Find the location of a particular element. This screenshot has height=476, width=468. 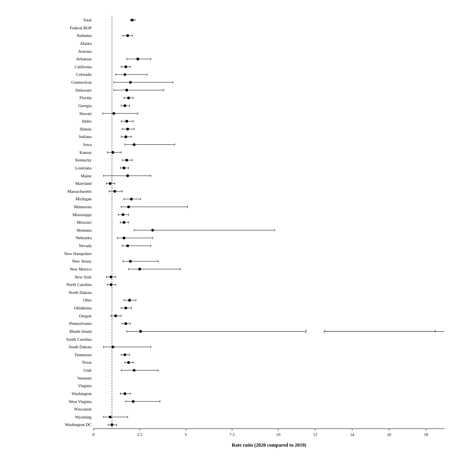

svg-text: Maine is located at coordinates (86, 176).